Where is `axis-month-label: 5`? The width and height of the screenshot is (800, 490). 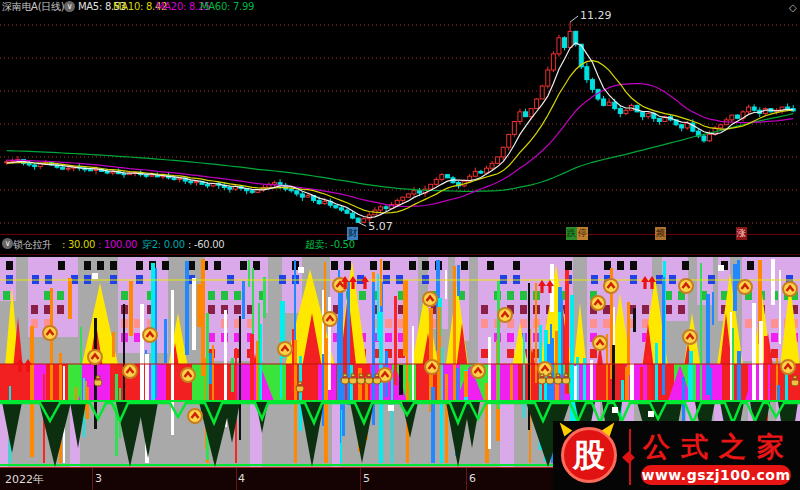
axis-month-label: 5 is located at coordinates (366, 478).